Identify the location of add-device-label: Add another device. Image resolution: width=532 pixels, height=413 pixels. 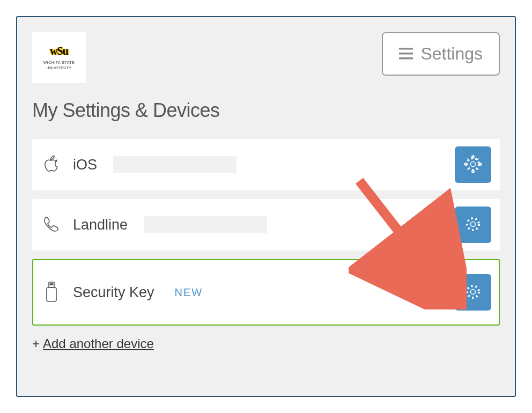
(99, 343).